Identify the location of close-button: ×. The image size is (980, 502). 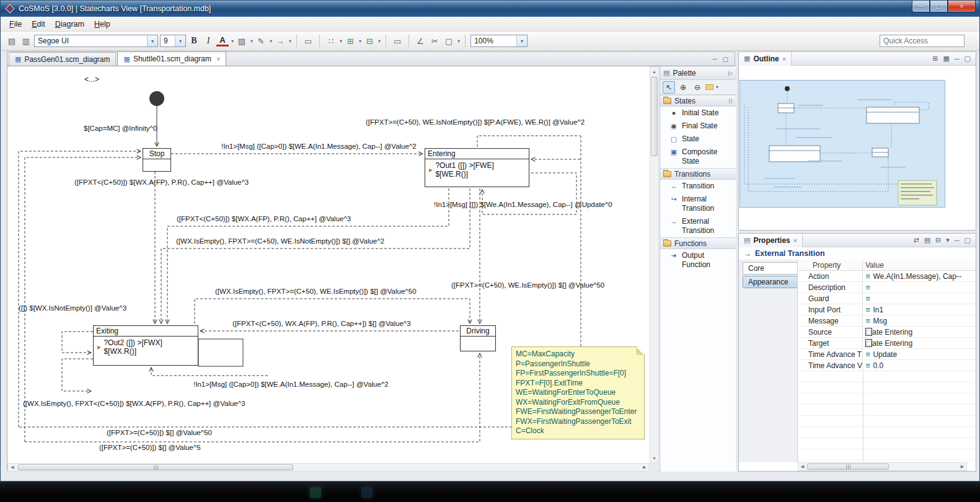
(962, 6).